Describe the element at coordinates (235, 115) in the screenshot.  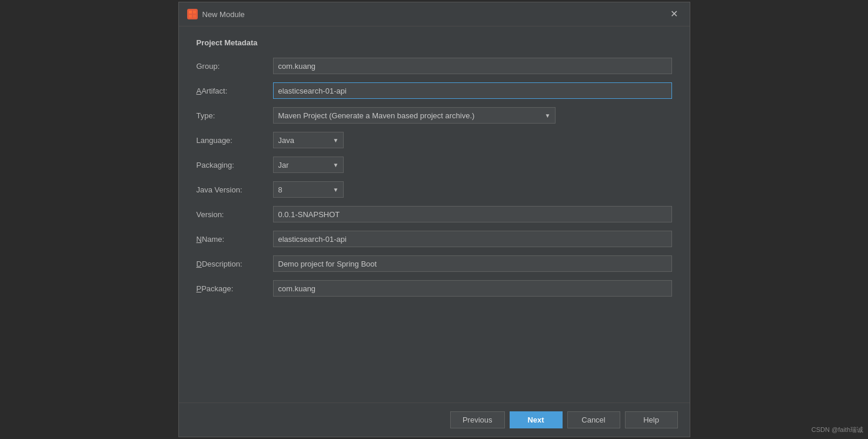
I see `type-label: Type:` at that location.